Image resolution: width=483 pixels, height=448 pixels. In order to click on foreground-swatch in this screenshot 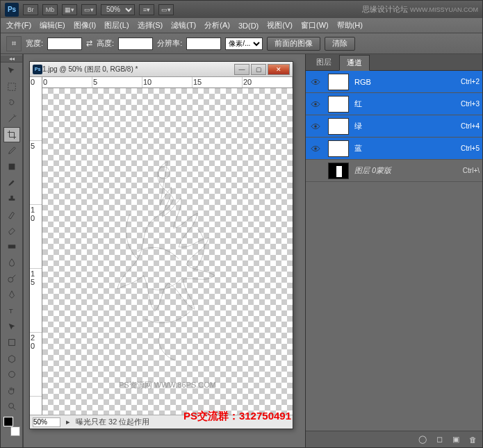, I will do `click(8, 422)`.